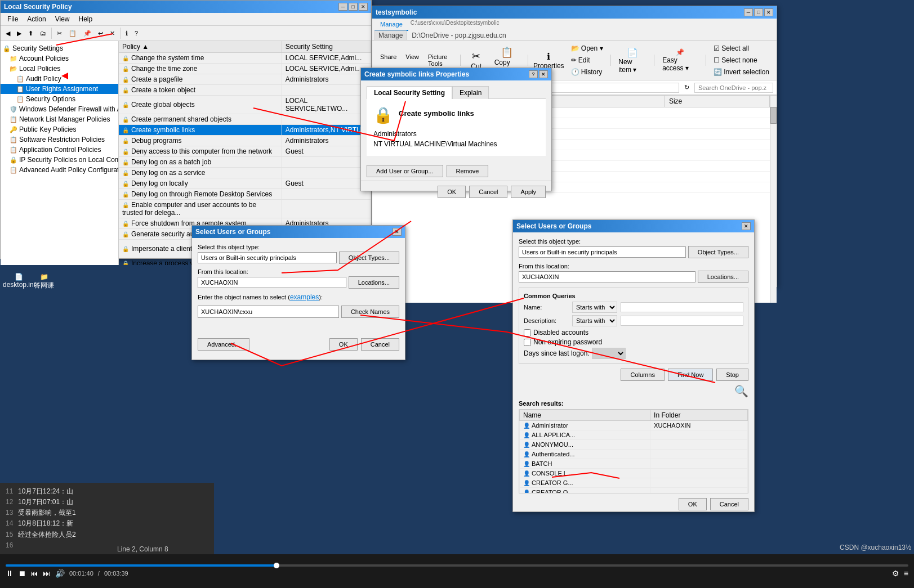 Image resolution: width=914 pixels, height=588 pixels. Describe the element at coordinates (585, 415) in the screenshot. I see `sul-col-name: Name` at that location.